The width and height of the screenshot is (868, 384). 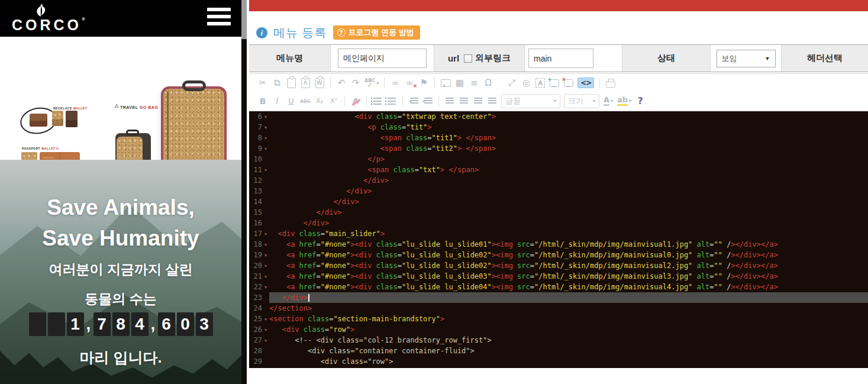 I want to click on omega-icon: Ω, so click(x=488, y=83).